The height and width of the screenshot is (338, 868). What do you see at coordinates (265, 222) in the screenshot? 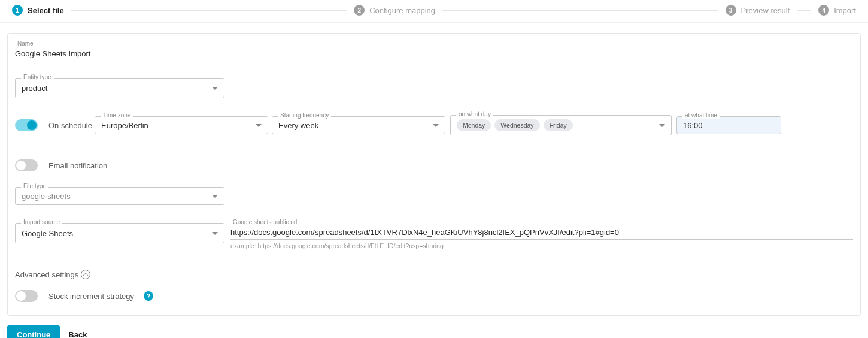
I see `public-url-label: Google sheets public url` at bounding box center [265, 222].